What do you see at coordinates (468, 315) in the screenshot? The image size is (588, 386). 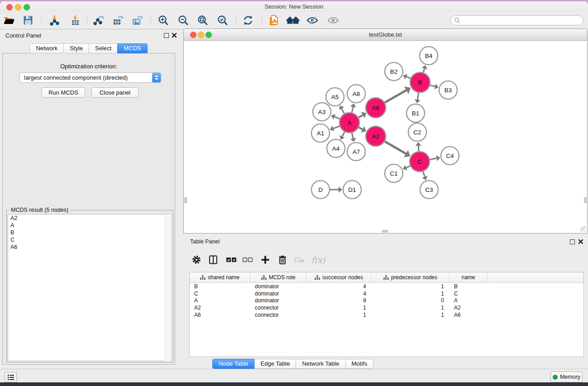 I see `table-cell: A6` at bounding box center [468, 315].